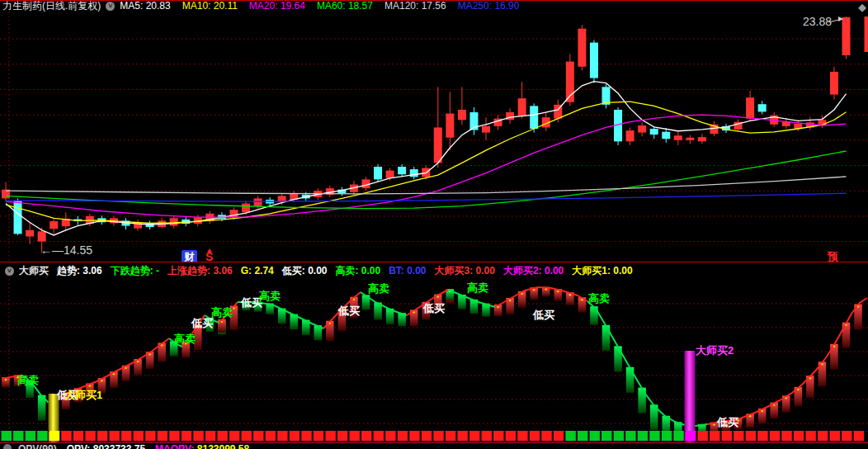  Describe the element at coordinates (106, 446) in the screenshot. I see `status-item: OPV: 8033733.75` at that location.